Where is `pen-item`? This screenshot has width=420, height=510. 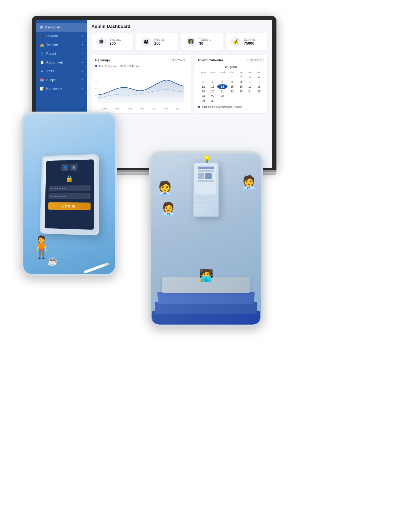 pen-item is located at coordinates (96, 268).